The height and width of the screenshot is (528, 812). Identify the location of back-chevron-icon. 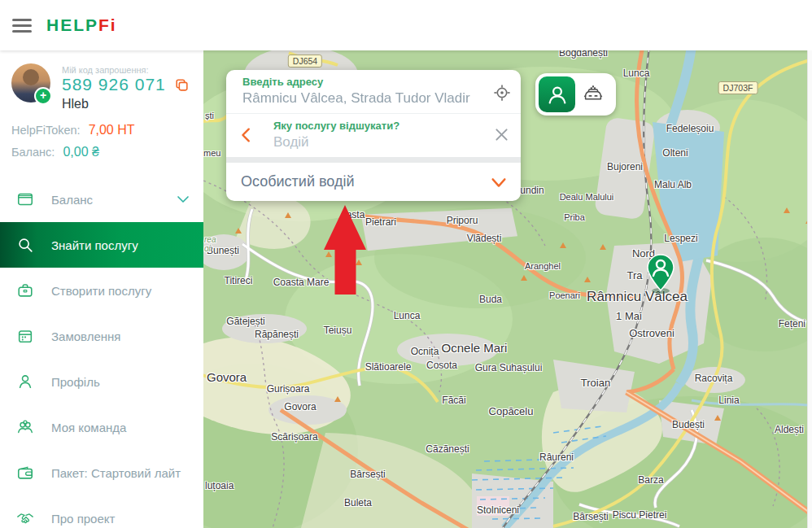
(247, 135).